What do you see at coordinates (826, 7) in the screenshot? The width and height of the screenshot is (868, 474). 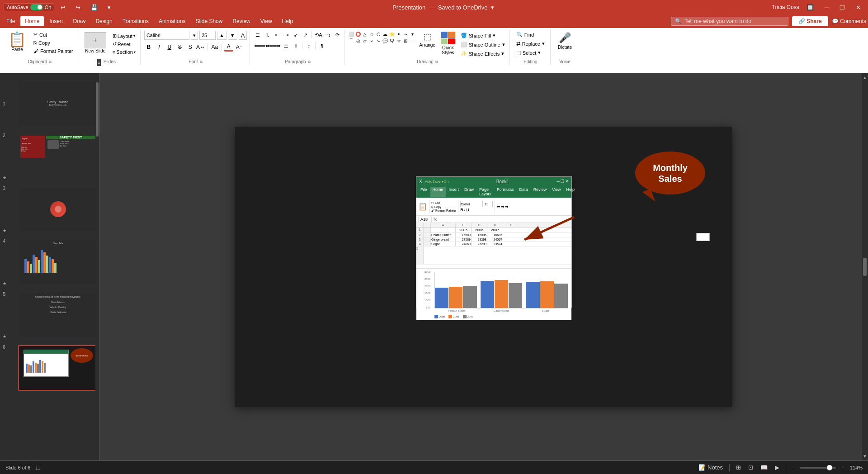 I see `minimize-btn: ─` at bounding box center [826, 7].